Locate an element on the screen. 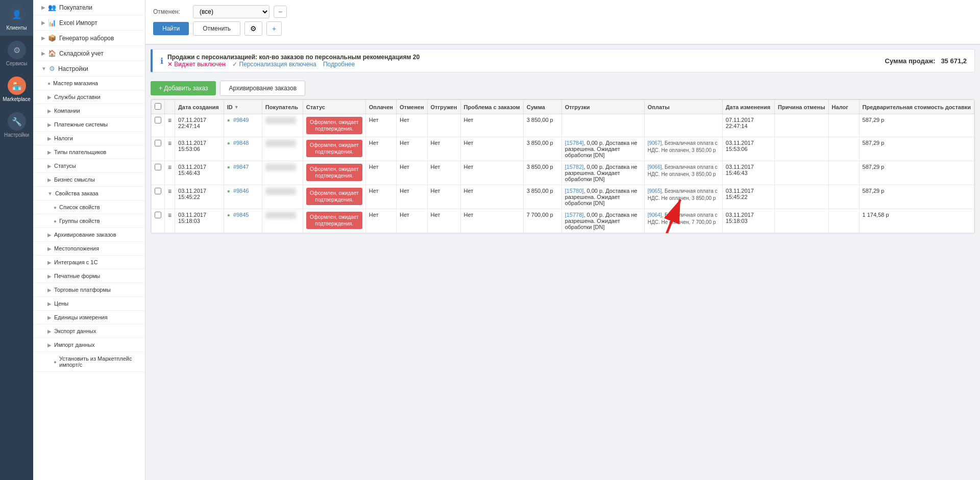 This screenshot has height=480, width=980. order-id-link: #9848 is located at coordinates (241, 143).